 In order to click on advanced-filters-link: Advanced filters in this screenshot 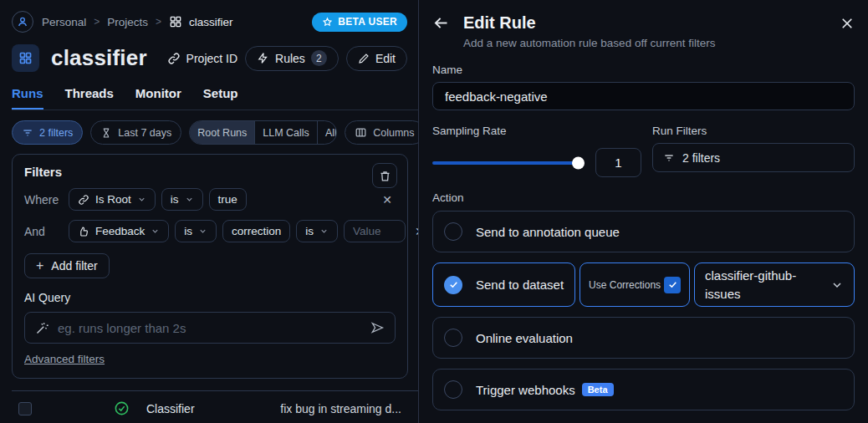, I will do `click(64, 359)`.